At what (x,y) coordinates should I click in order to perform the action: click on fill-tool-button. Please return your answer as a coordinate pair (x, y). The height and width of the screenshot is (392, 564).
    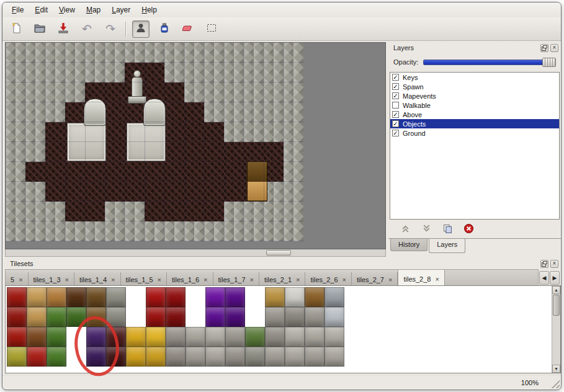
    Looking at the image, I should click on (164, 29).